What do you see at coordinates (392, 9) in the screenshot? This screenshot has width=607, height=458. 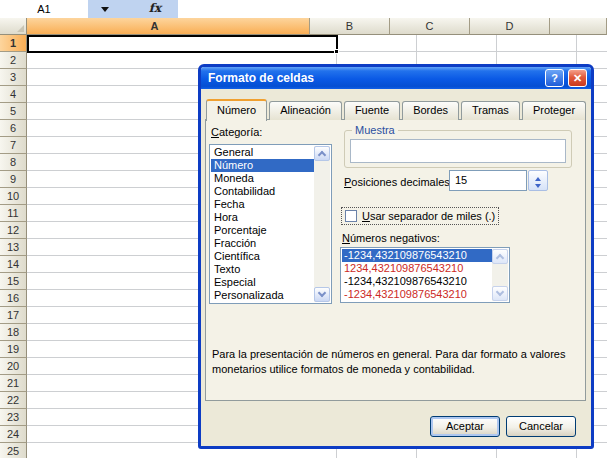 I see `formula-input` at bounding box center [392, 9].